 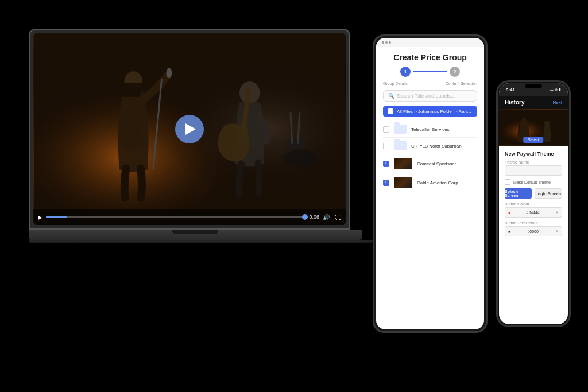 What do you see at coordinates (533, 204) in the screenshot?
I see `phone-screen: 9:41 ▪▪▪ ◈ ▮ History Next` at bounding box center [533, 204].